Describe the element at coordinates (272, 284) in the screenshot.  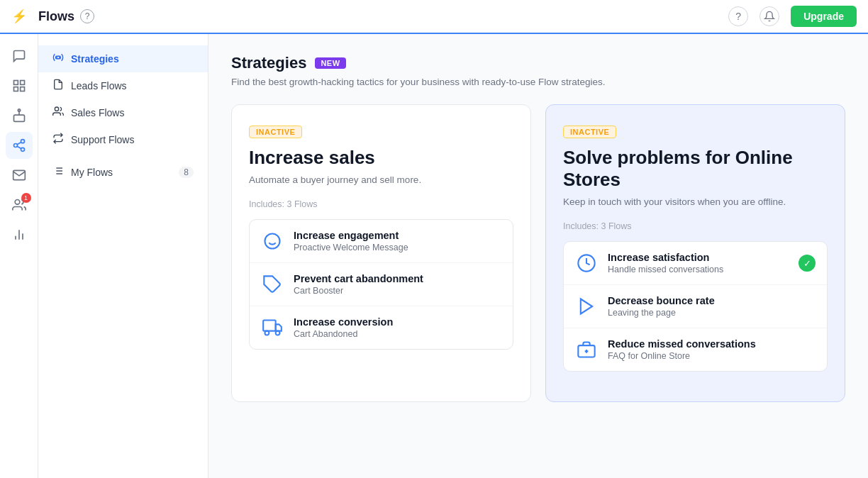
I see `cart-icon` at that location.